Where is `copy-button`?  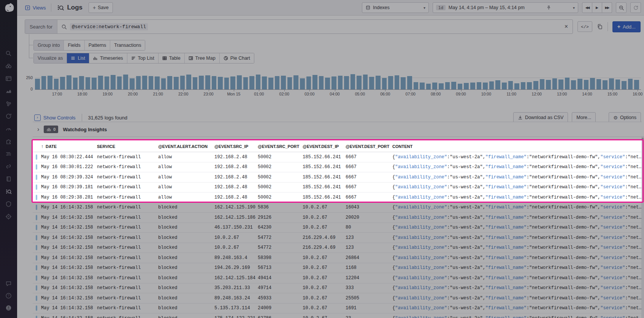
copy-button is located at coordinates (600, 27).